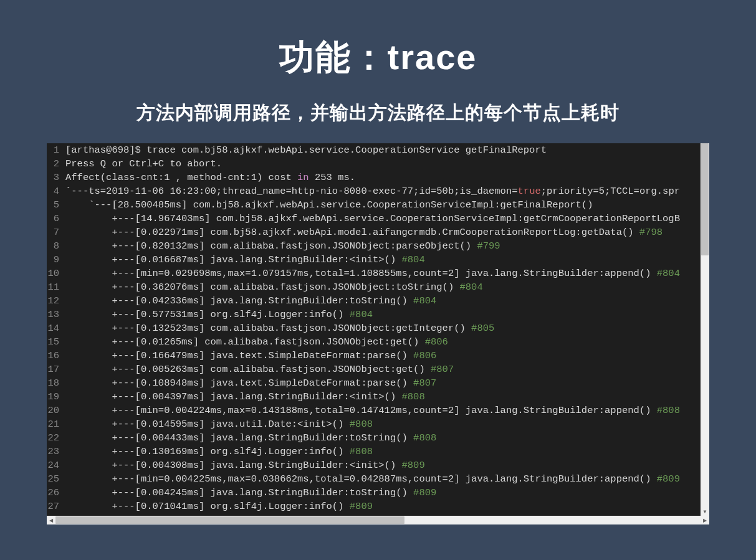 This screenshot has height=560, width=756. I want to click on line-number: 12, so click(56, 301).